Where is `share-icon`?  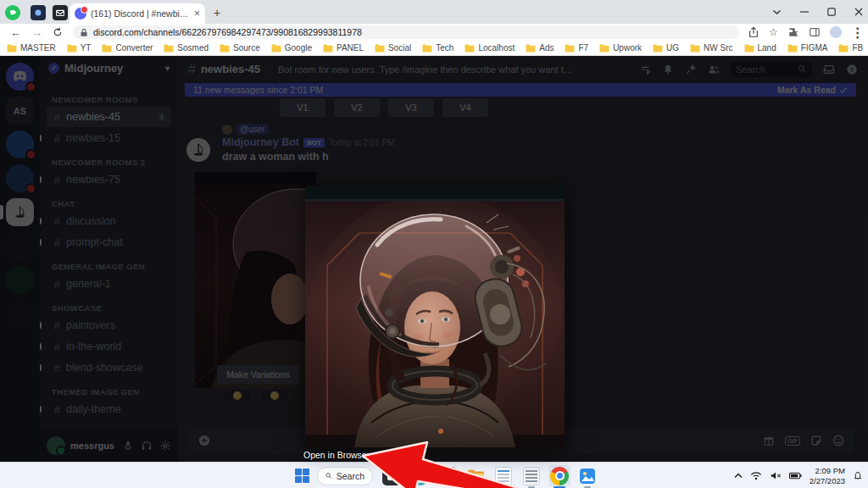
share-icon is located at coordinates (754, 32).